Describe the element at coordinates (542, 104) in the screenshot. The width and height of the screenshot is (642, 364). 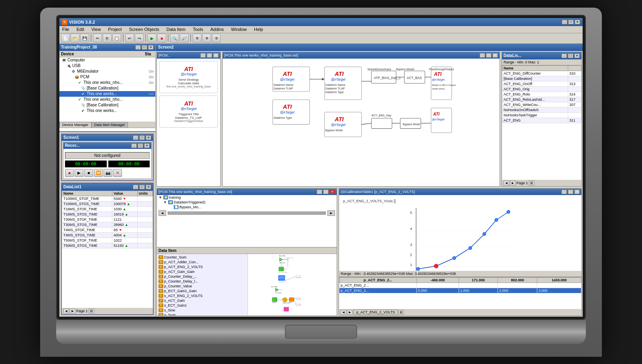
I see `table-row: ACT_ENG_WriteCou...207` at that location.